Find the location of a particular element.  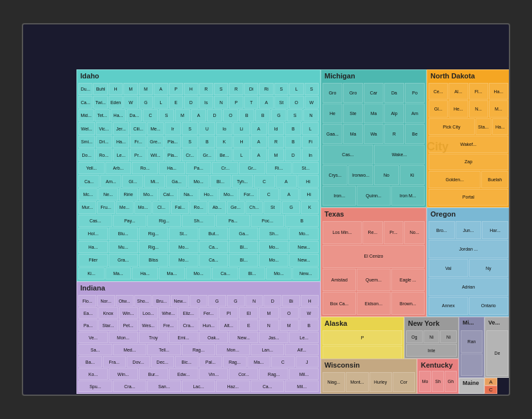

cell: Pla... is located at coordinates (173, 141).